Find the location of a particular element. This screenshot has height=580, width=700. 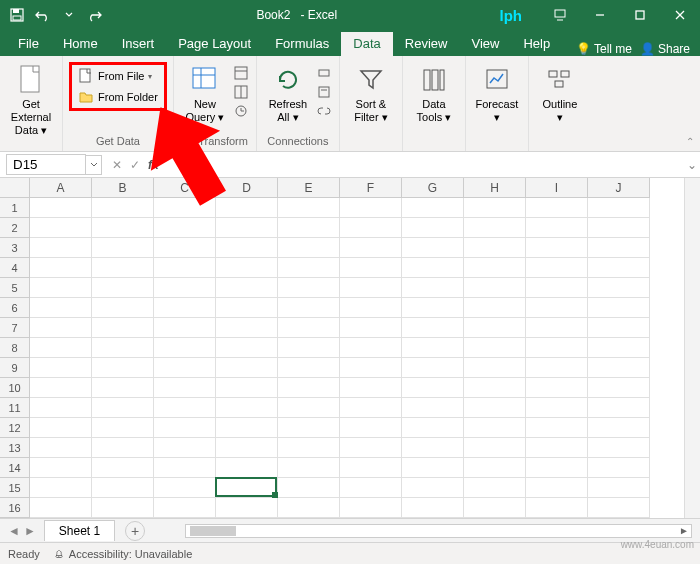

scroll-right-icon: ► is located at coordinates (684, 530).